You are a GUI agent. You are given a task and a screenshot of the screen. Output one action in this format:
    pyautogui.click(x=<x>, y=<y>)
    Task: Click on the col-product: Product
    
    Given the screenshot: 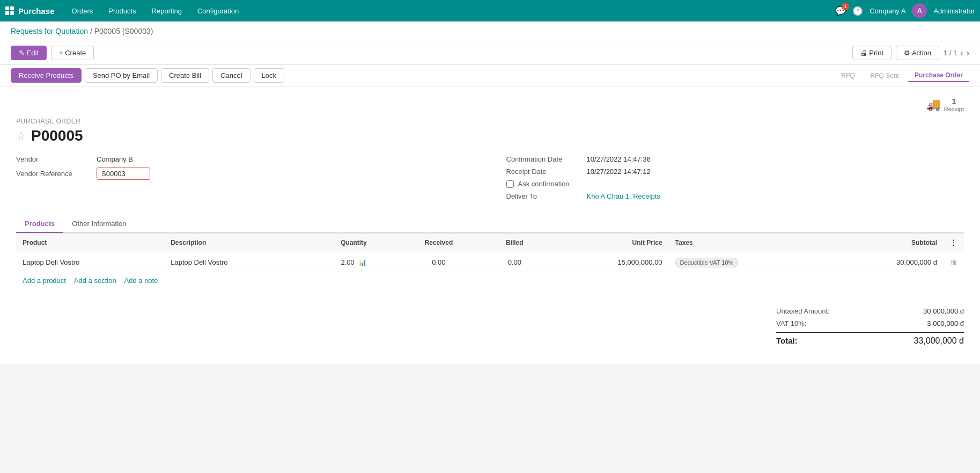 What is the action you would take?
    pyautogui.click(x=90, y=243)
    